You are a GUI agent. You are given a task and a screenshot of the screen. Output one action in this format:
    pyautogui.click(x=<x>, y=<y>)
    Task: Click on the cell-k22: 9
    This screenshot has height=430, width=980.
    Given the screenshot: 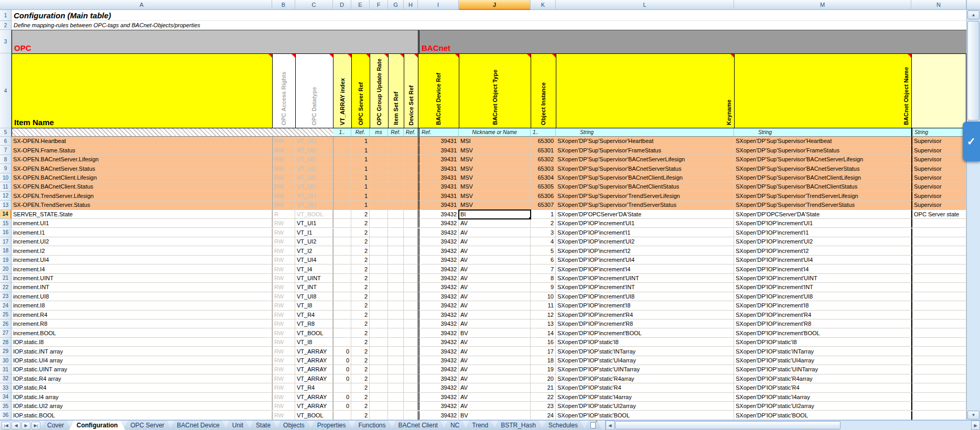 What is the action you would take?
    pyautogui.click(x=543, y=287)
    